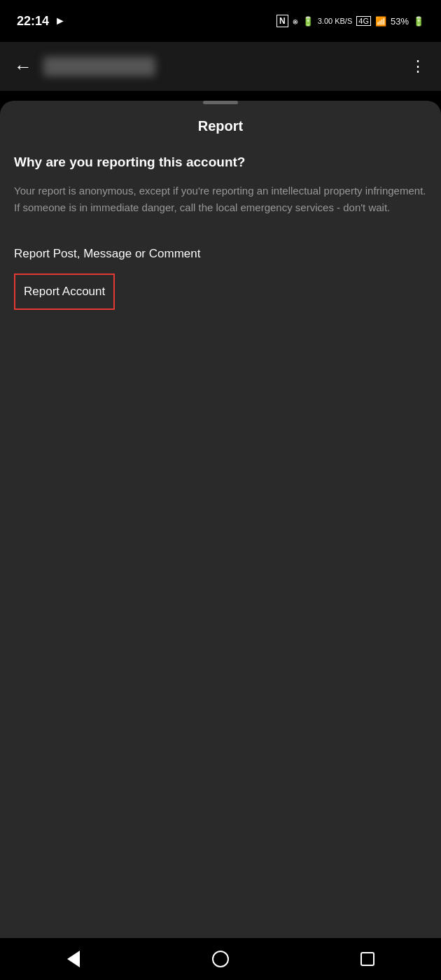 The width and height of the screenshot is (441, 980). I want to click on nav-recent-icon, so click(368, 959).